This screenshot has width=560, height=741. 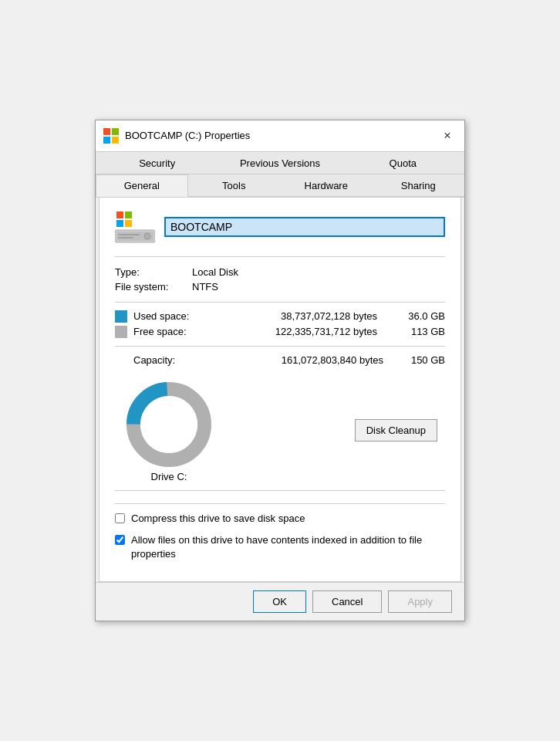 I want to click on apply-button: Apply, so click(x=420, y=602).